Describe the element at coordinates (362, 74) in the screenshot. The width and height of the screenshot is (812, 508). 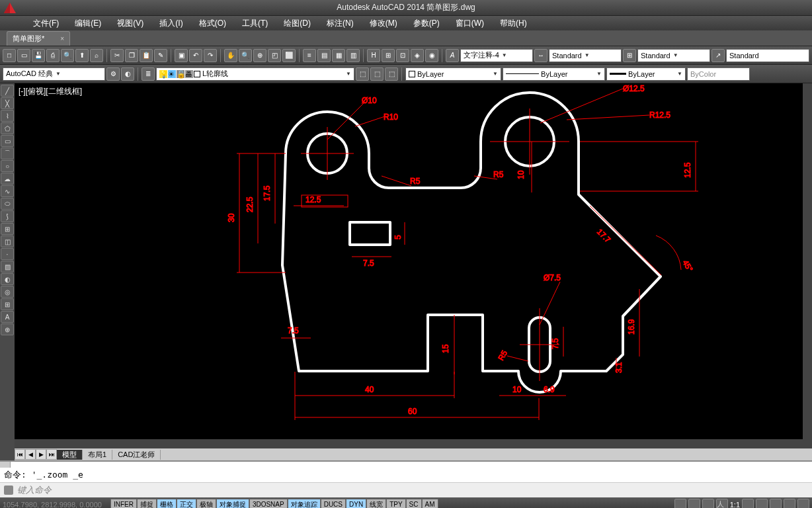
I see `layer-iso-icon: ⬚` at that location.